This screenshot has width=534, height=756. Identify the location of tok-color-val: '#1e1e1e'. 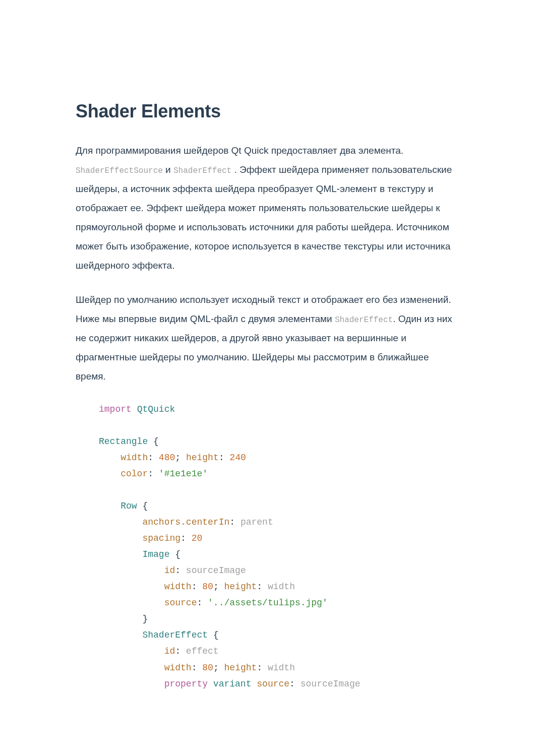
(184, 474).